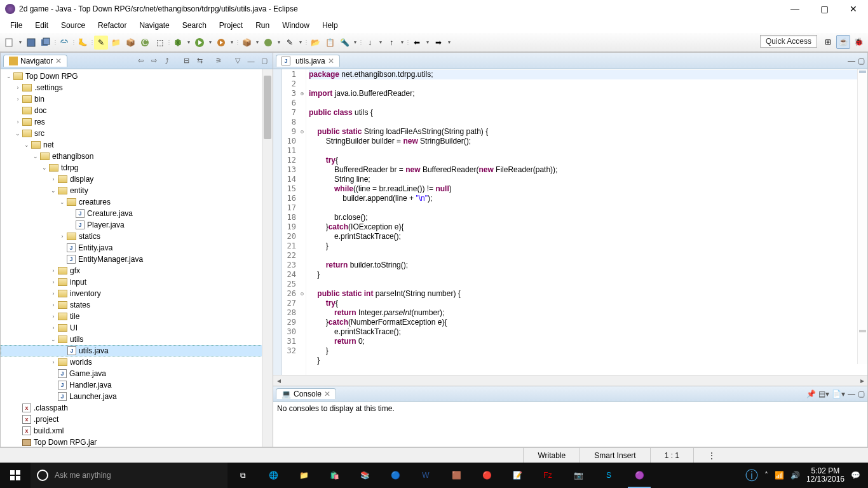 The width and height of the screenshot is (868, 488). I want to click on open-console-icon: 📄▾, so click(839, 394).